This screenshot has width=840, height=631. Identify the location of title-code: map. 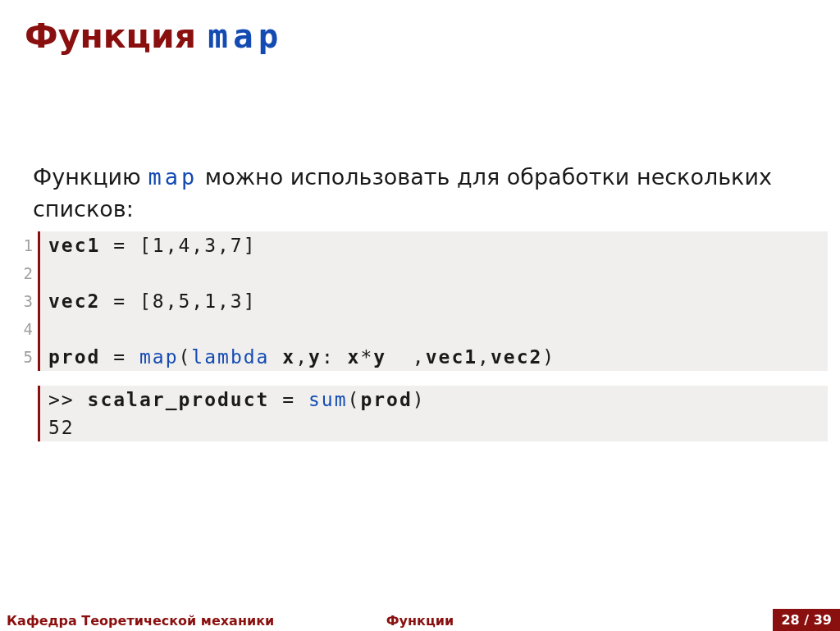
(245, 36).